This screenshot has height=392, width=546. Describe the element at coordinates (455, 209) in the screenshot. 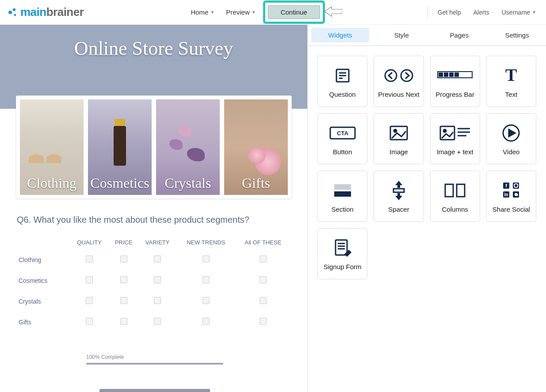

I see `widget-label: Columns` at that location.